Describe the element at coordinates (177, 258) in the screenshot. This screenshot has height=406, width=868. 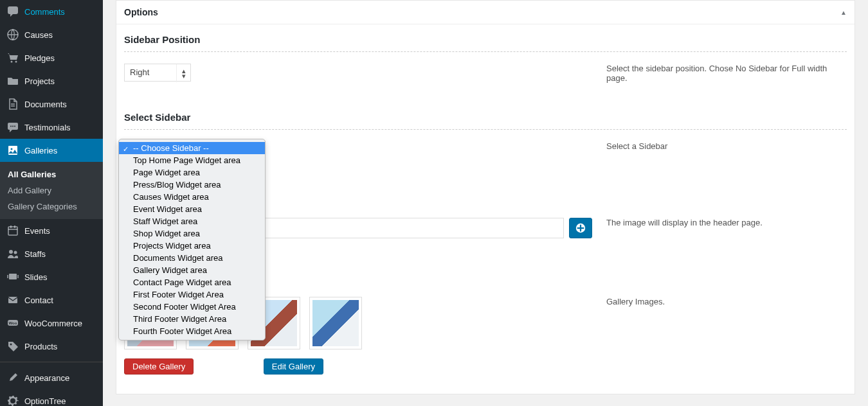
I see `dropdown-option-label: Documents Widget area` at that location.